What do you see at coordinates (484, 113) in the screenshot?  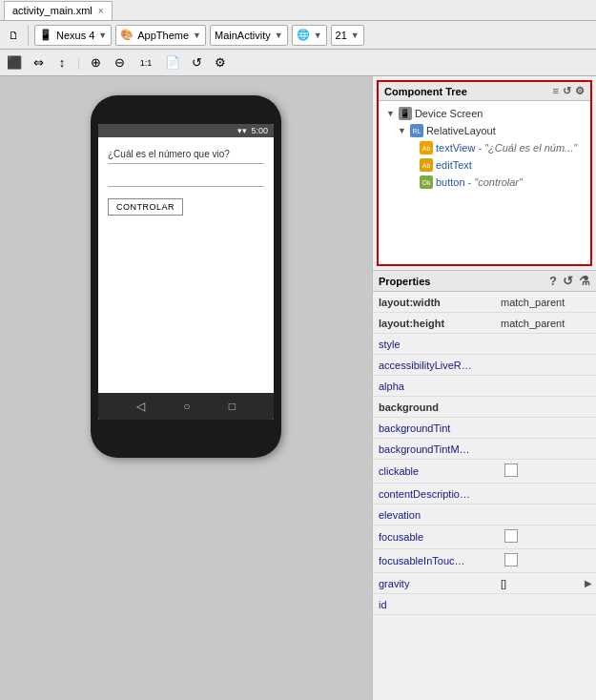 I see `tree-item-device-screen: ▼ 📱 Device Screen` at bounding box center [484, 113].